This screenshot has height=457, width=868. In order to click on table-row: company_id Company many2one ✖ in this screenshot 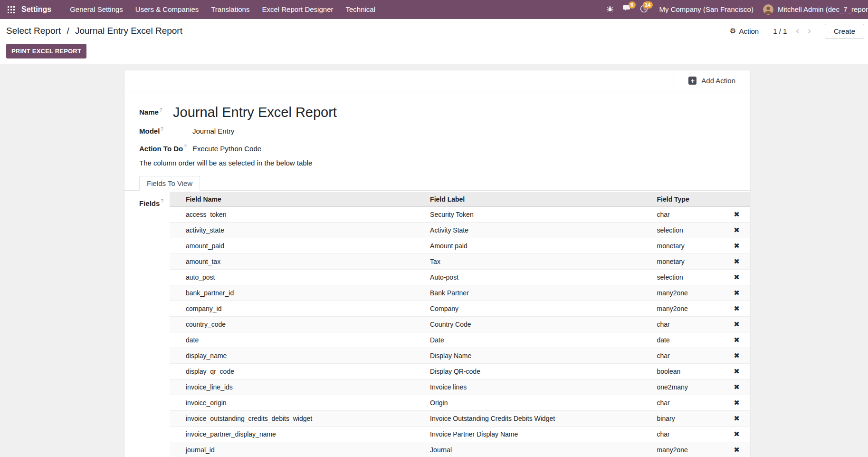, I will do `click(460, 309)`.